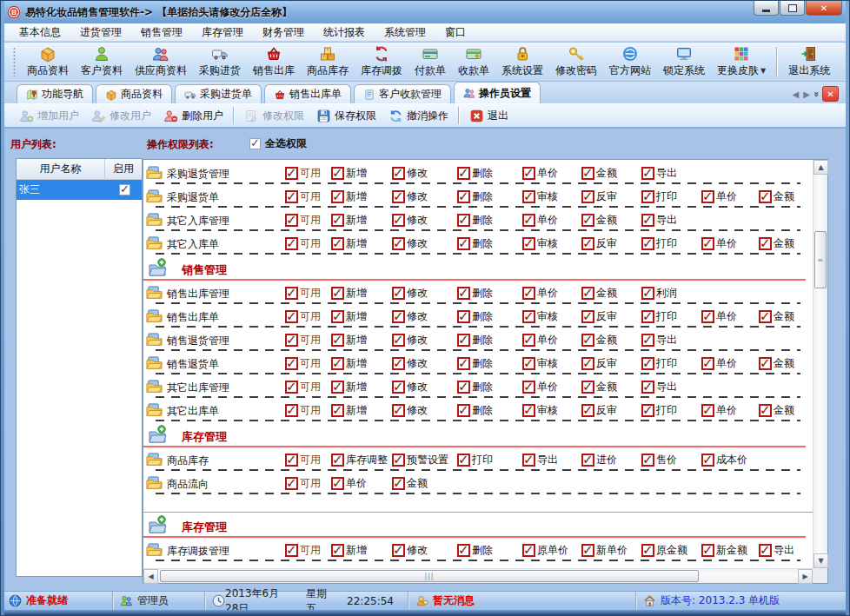 This screenshot has width=850, height=616. I want to click on permission-checkbox-3: 金额, so click(410, 483).